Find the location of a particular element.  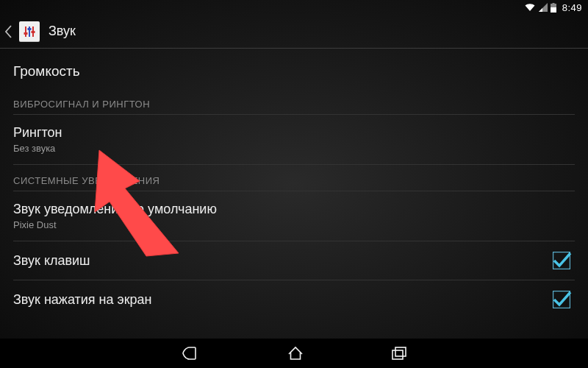

wifi-icon is located at coordinates (530, 7).